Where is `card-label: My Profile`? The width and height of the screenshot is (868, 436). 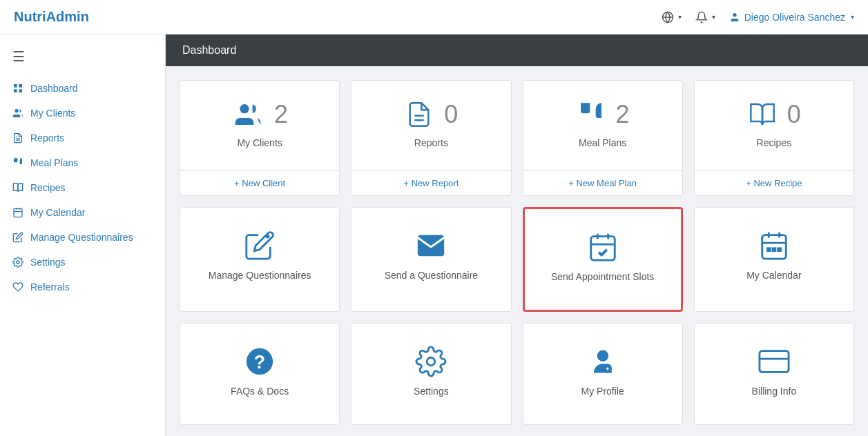 card-label: My Profile is located at coordinates (603, 398).